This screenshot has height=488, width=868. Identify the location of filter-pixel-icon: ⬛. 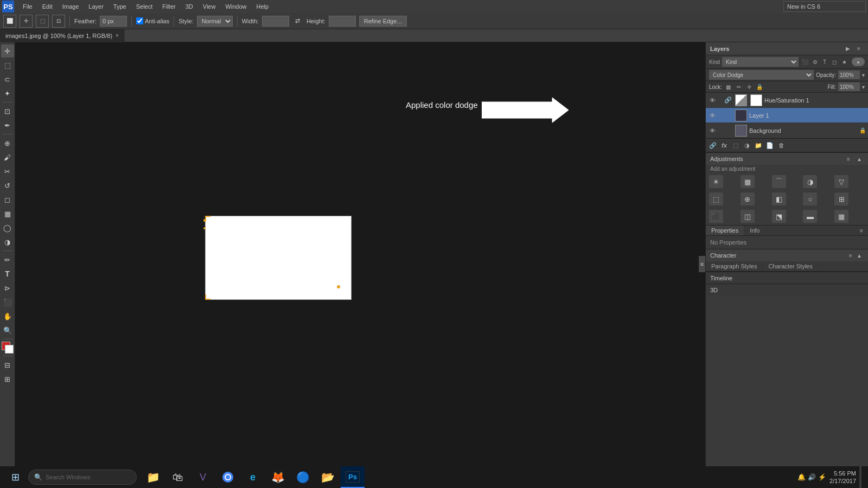
(805, 62).